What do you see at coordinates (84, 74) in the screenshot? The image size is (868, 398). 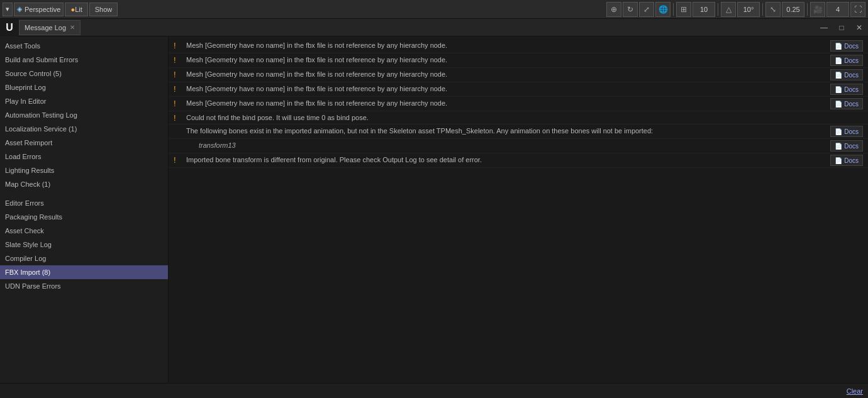 I see `sidebar-item-2: Source Control (5)` at bounding box center [84, 74].